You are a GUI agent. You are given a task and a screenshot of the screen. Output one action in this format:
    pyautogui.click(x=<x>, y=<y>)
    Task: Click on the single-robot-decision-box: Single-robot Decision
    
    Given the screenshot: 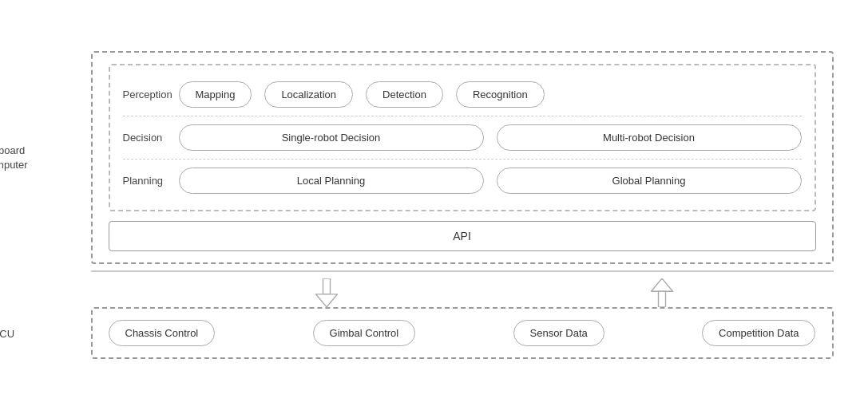 What is the action you would take?
    pyautogui.click(x=331, y=137)
    